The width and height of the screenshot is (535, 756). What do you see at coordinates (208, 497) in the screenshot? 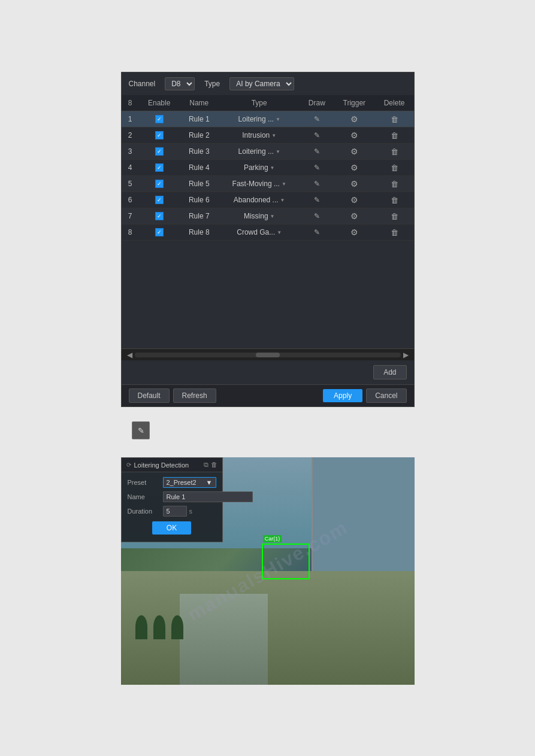
I see `name-input` at bounding box center [208, 497].